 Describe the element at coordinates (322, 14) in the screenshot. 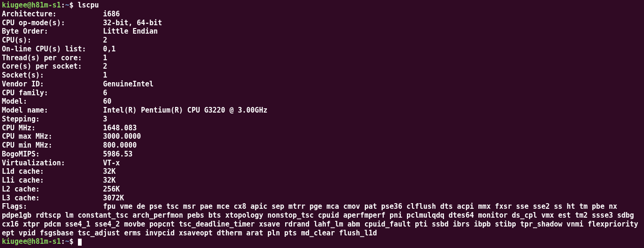

I see `output-row: Architecture: i686` at that location.